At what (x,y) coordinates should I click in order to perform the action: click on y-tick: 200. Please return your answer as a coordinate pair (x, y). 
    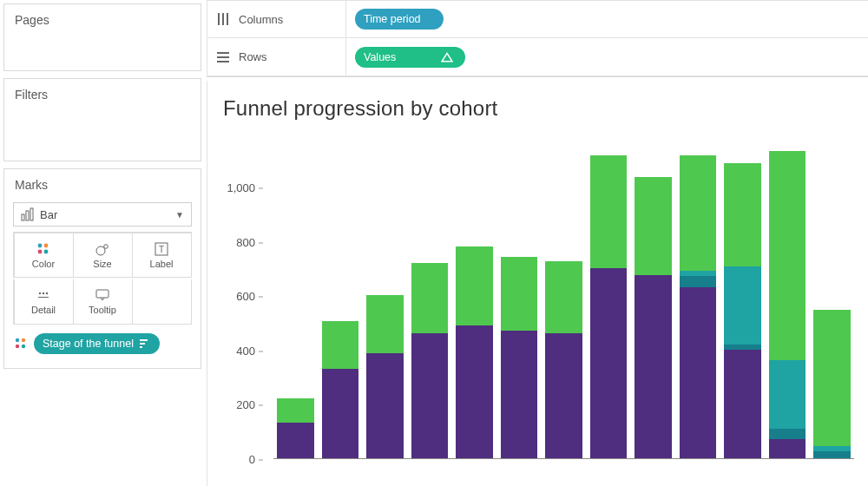
    Looking at the image, I should click on (250, 404).